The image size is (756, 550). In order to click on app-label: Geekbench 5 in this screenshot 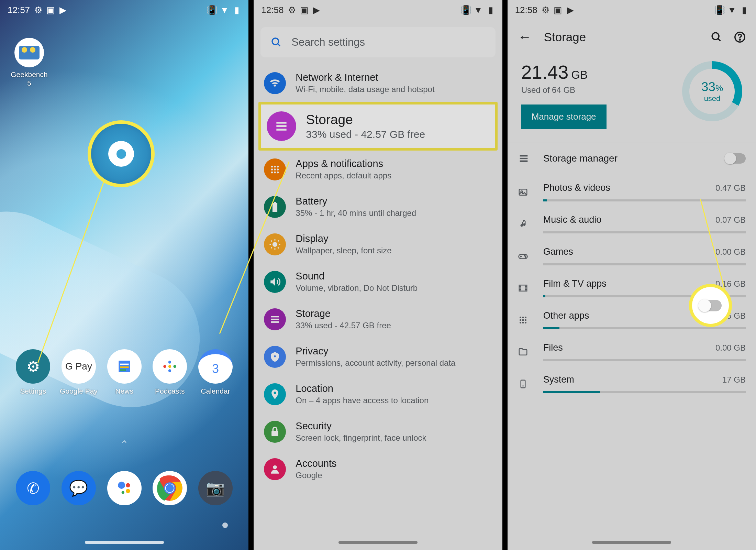, I will do `click(29, 79)`.